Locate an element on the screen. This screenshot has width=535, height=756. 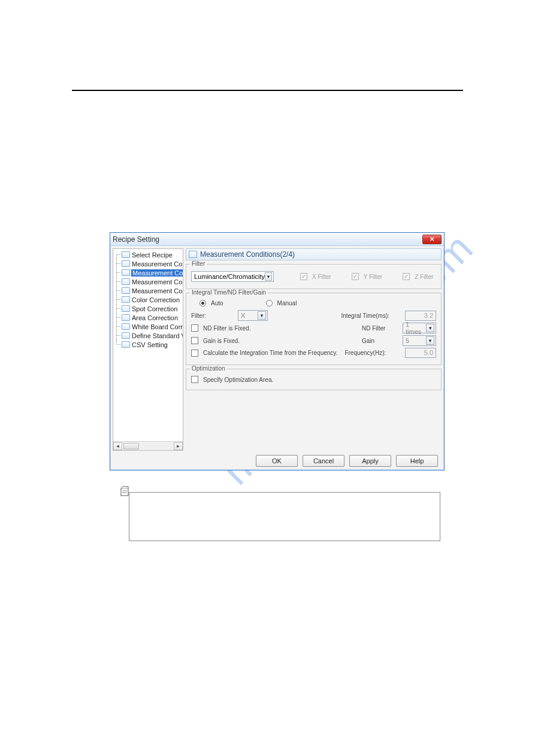
apply-button: Apply is located at coordinates (370, 461).